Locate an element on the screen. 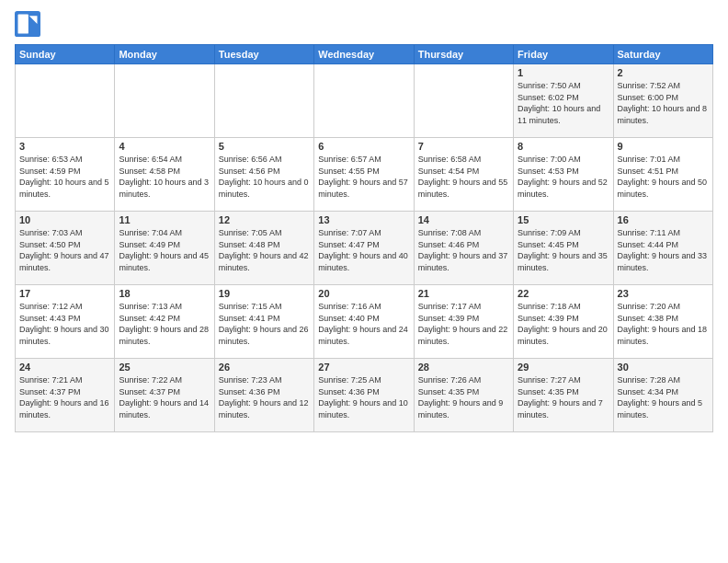 The height and width of the screenshot is (563, 728). weekday-header-saturday: Saturday is located at coordinates (663, 55).